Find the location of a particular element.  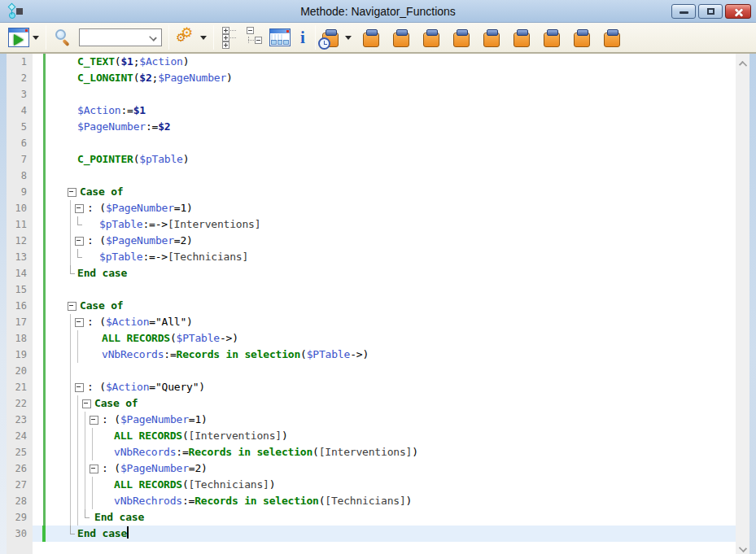

line-number: 6 is located at coordinates (20, 143).